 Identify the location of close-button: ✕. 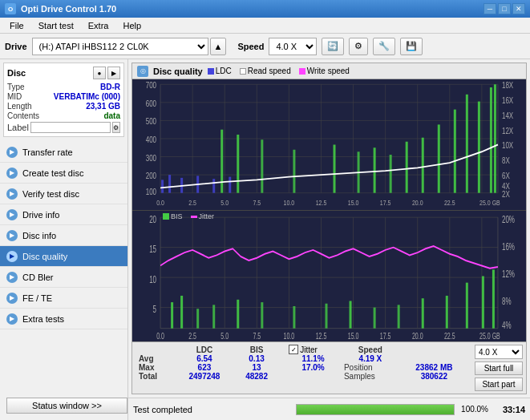
(519, 9).